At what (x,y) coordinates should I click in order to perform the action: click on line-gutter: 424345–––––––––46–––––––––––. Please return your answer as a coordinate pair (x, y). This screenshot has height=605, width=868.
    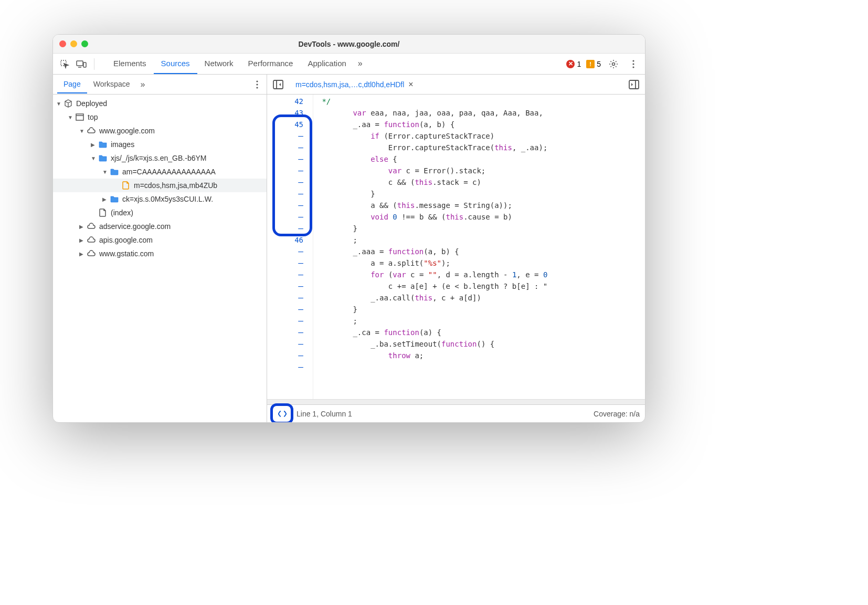
    Looking at the image, I should click on (290, 247).